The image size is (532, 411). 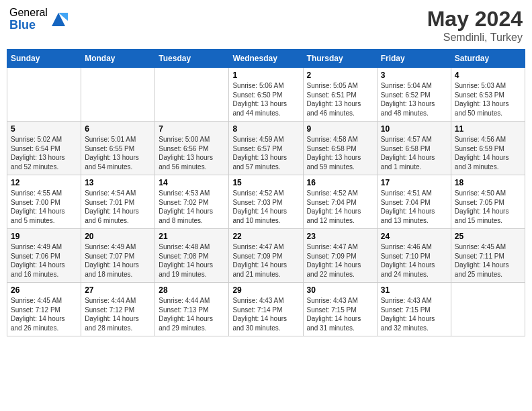 I want to click on weekday-header-friday: Friday, so click(x=414, y=59).